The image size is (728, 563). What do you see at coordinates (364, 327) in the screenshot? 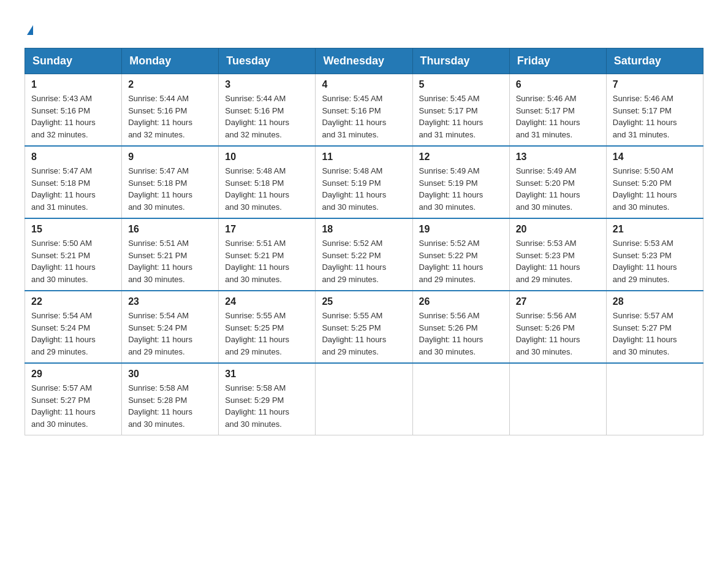
I see `calendar-week-row: 22Sunrise: 5:54 AMSunset: 5:24 PMDayligh…` at bounding box center [364, 327].